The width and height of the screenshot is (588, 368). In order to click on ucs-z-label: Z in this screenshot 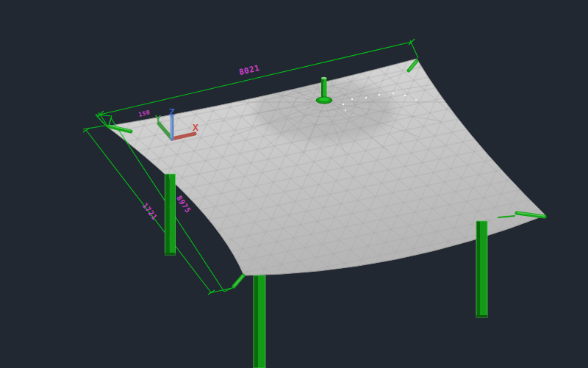, I will do `click(172, 112)`.